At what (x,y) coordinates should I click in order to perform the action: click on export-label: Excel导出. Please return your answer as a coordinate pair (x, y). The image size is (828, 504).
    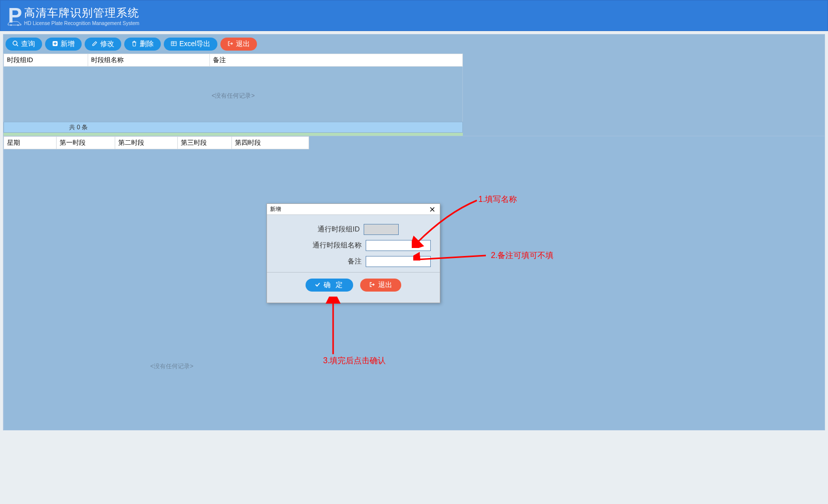
    Looking at the image, I should click on (195, 44).